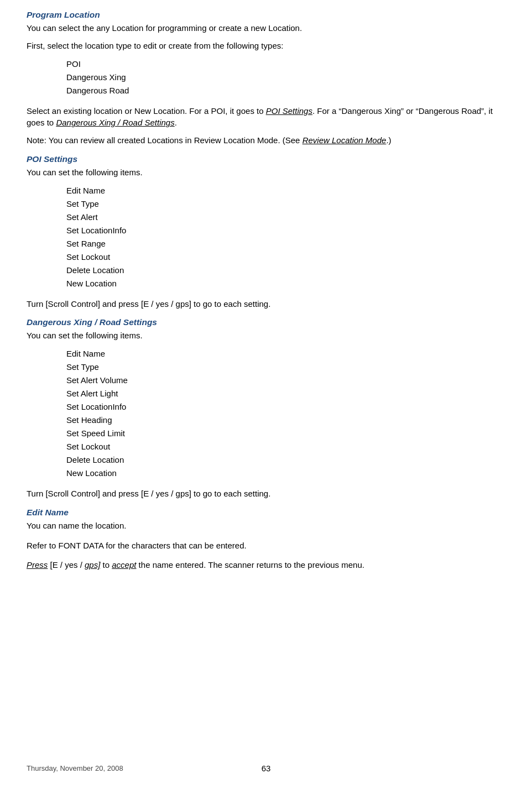 This screenshot has width=532, height=789. I want to click on press-e: [E / yes /, so click(66, 565).